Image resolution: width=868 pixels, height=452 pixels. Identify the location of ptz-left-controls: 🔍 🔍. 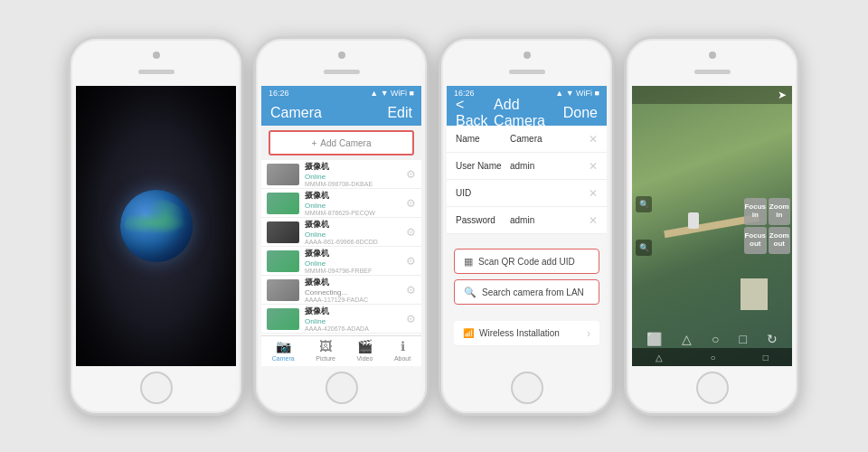
(644, 226).